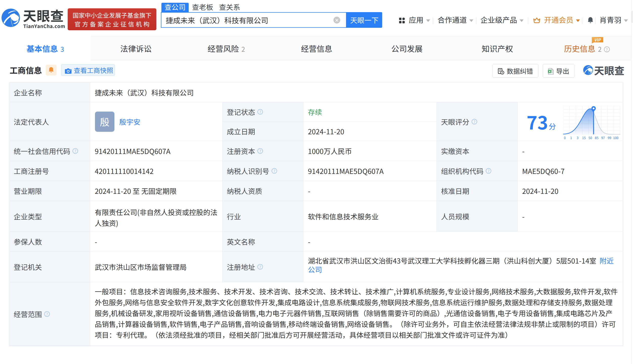 This screenshot has width=633, height=364. Describe the element at coordinates (590, 137) in the screenshot. I see `svg-text: 50` at that location.